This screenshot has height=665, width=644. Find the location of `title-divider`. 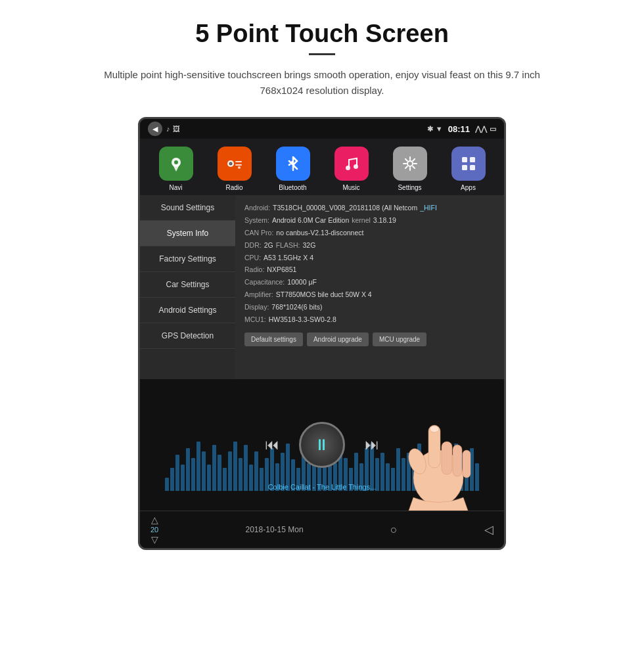

title-divider is located at coordinates (322, 54).